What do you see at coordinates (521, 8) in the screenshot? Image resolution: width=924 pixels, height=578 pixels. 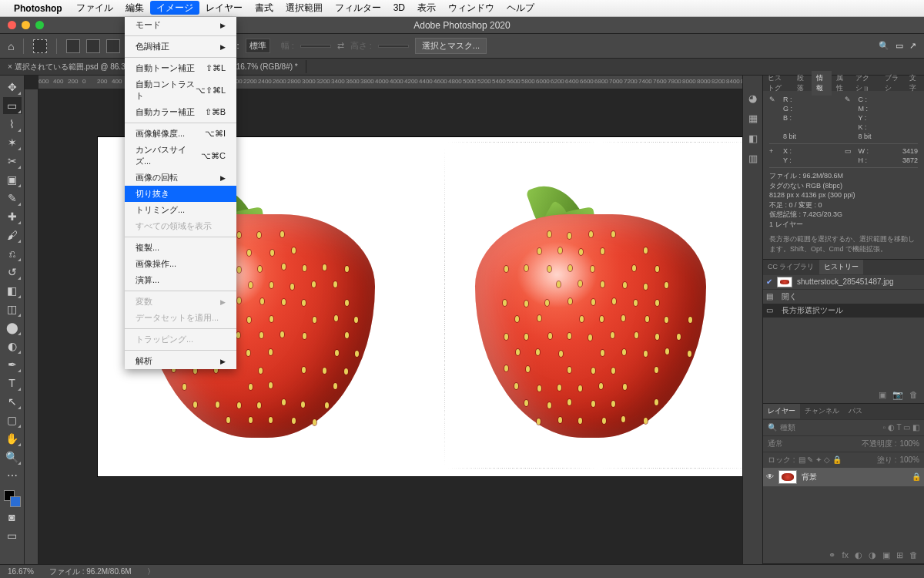 I see `menubar-item: ヘルプ` at bounding box center [521, 8].